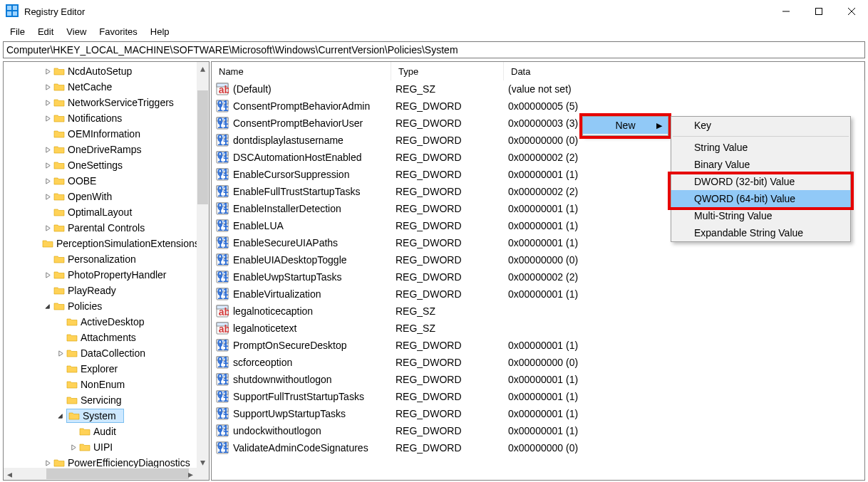 Image resolution: width=868 pixels, height=482 pixels. What do you see at coordinates (538, 362) in the screenshot?
I see `list-row: scforceoptionREG_DWORD0x00000000 (0)` at bounding box center [538, 362].